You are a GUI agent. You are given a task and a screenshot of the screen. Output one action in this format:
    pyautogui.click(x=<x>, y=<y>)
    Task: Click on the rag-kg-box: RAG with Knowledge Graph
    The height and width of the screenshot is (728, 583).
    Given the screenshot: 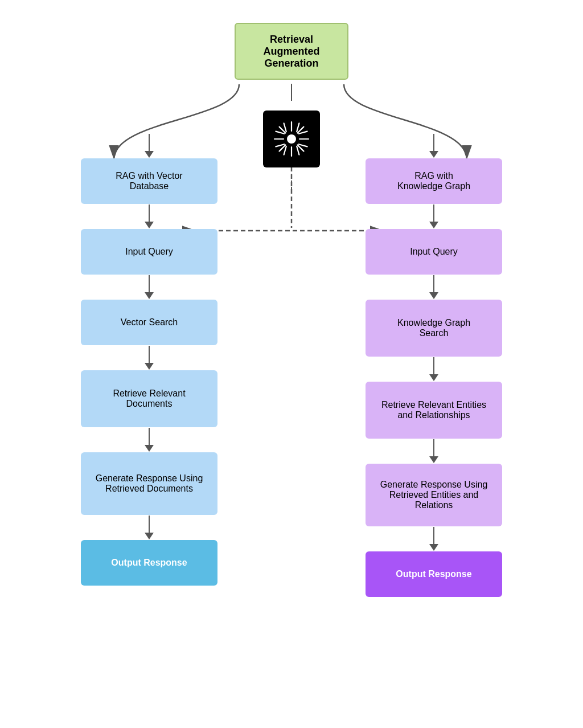 What is the action you would take?
    pyautogui.click(x=434, y=181)
    